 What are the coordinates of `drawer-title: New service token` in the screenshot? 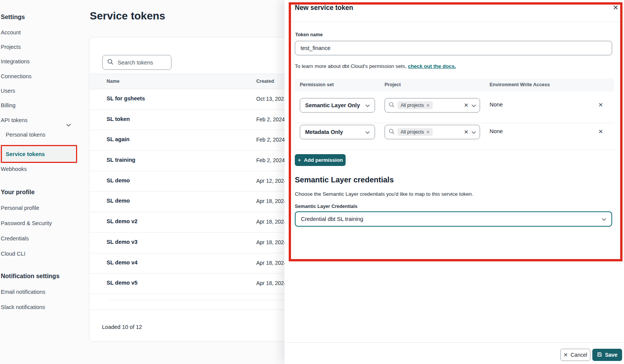 It's located at (324, 8).